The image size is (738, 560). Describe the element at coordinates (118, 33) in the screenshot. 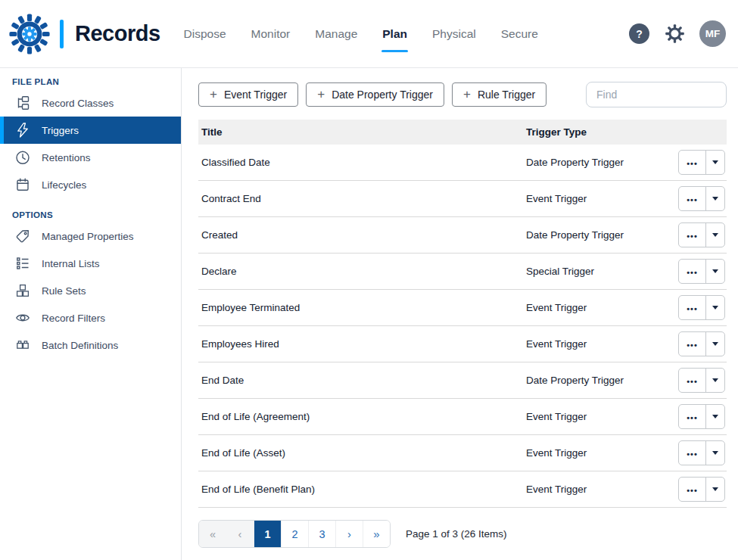

I see `app-title: Records` at that location.